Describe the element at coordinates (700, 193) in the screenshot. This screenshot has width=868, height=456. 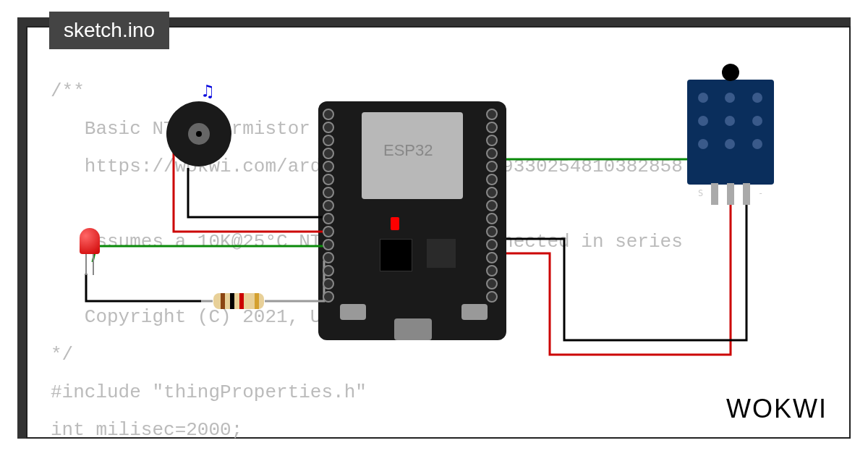
I see `ntc-label-s: S` at that location.